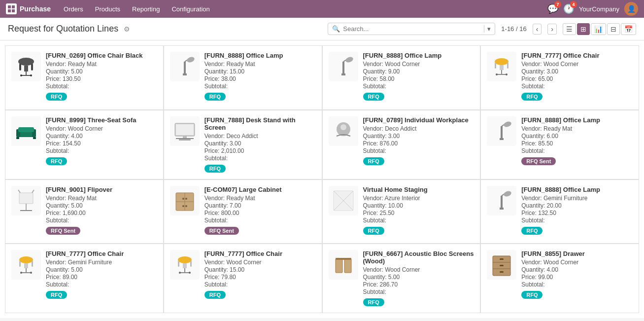 This screenshot has height=321, width=644. What do you see at coordinates (513, 29) in the screenshot?
I see `pagination-info: 1-16 / 16` at bounding box center [513, 29].